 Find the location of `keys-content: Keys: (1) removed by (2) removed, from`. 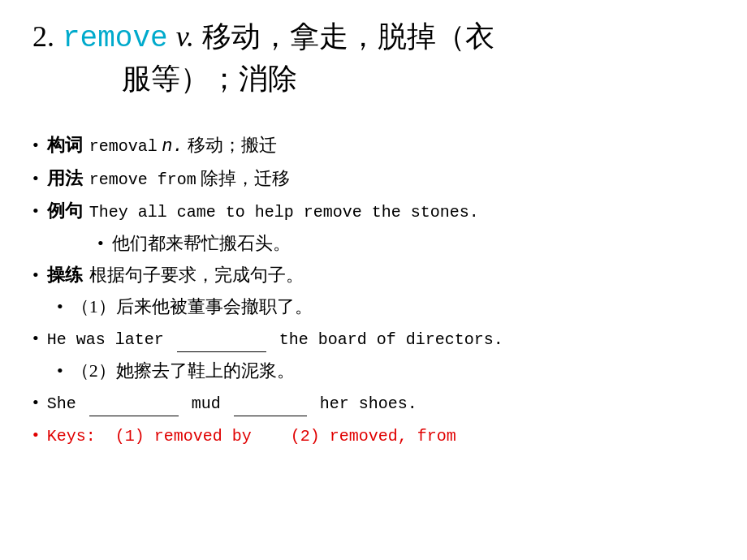

keys-content: Keys: (1) removed by (2) removed, from is located at coordinates (252, 437).